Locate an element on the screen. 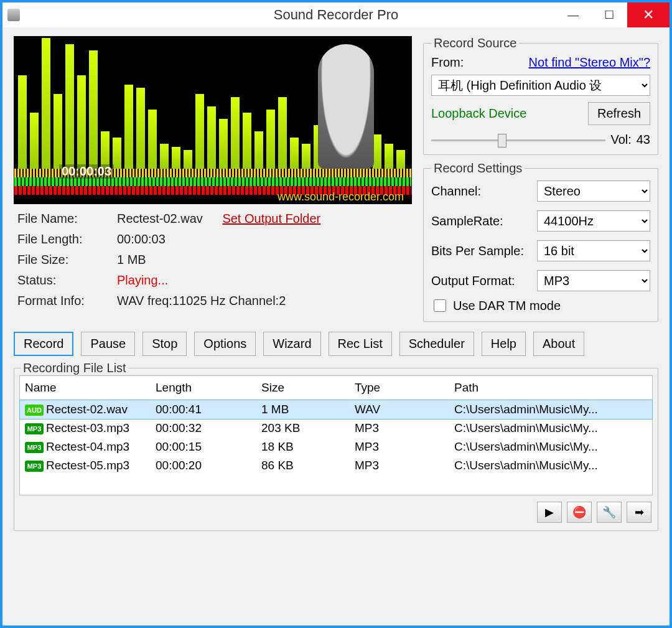 The height and width of the screenshot is (628, 672). status-value: Playing... is located at coordinates (263, 280).